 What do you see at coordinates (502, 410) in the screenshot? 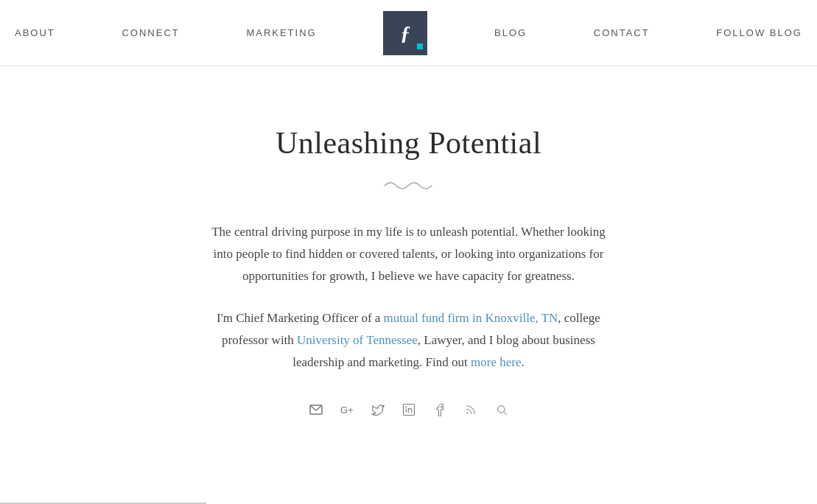
I see `search-icon` at bounding box center [502, 410].